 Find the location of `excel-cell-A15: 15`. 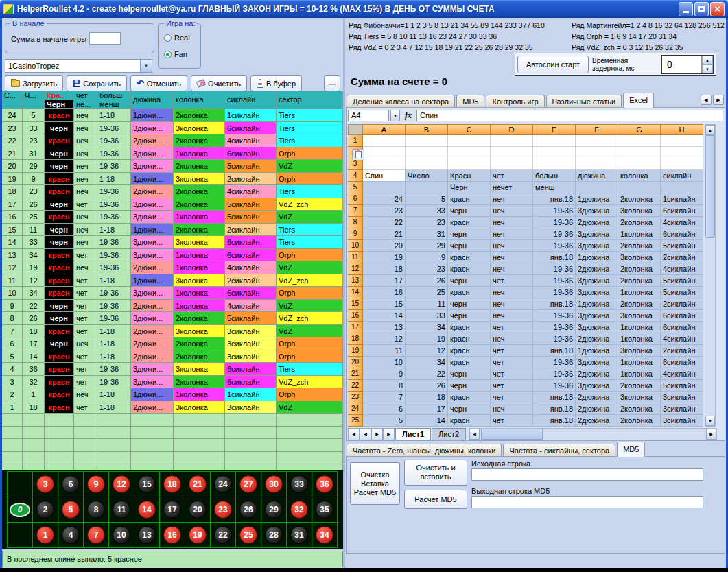

excel-cell-A15: 15 is located at coordinates (384, 305).